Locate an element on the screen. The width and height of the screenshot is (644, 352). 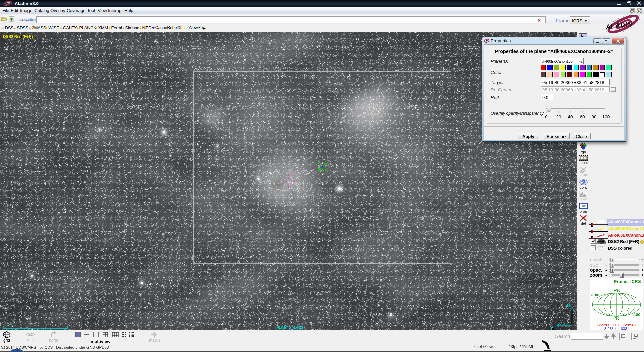
svg-text: 100 is located at coordinates (606, 117).